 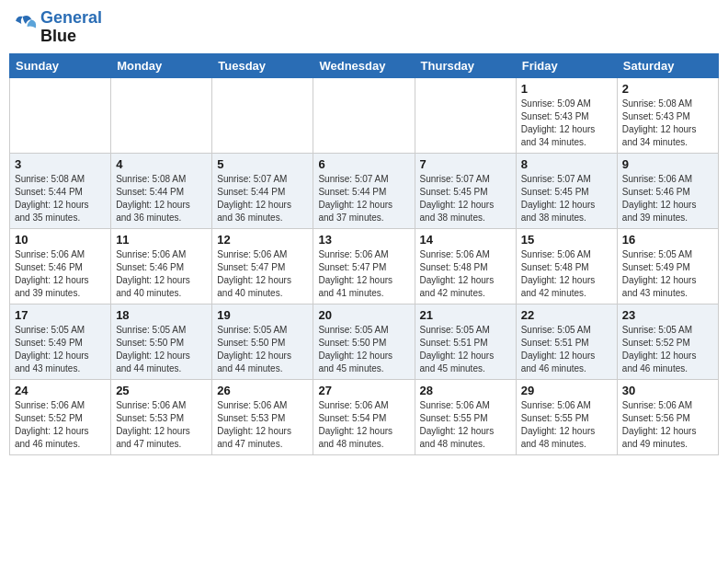 I want to click on day-cell-15: 15Sunrise: 5:06 AM Sunset: 5:48 PM Dayli…, so click(x=566, y=266).